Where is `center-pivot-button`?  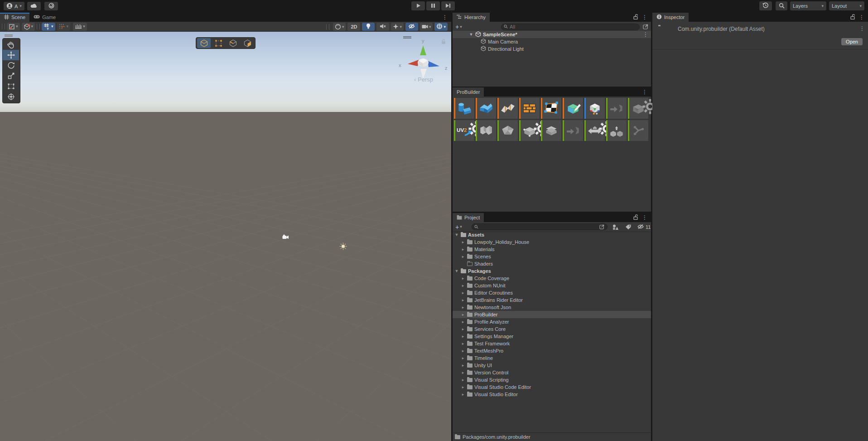 center-pivot-button is located at coordinates (529, 131).